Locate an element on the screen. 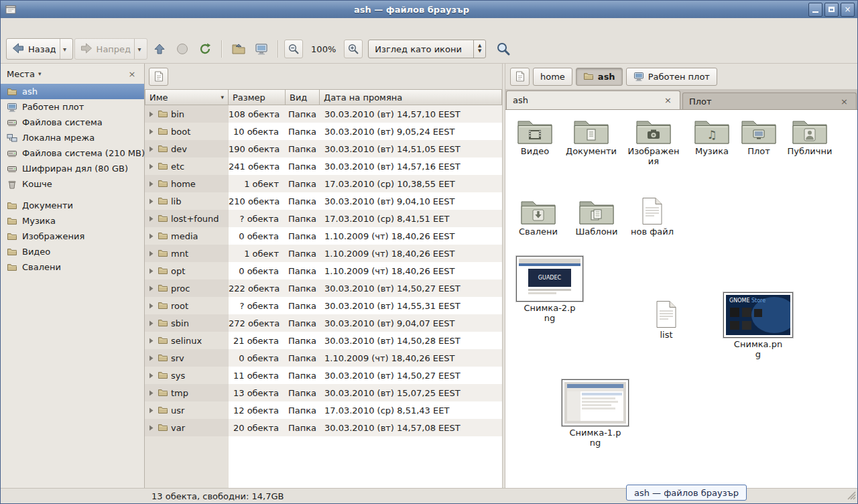 The height and width of the screenshot is (504, 858). table-row: mnt 1 обект Папка 1.10.2009 (чт) 18,40,2… is located at coordinates (323, 253).